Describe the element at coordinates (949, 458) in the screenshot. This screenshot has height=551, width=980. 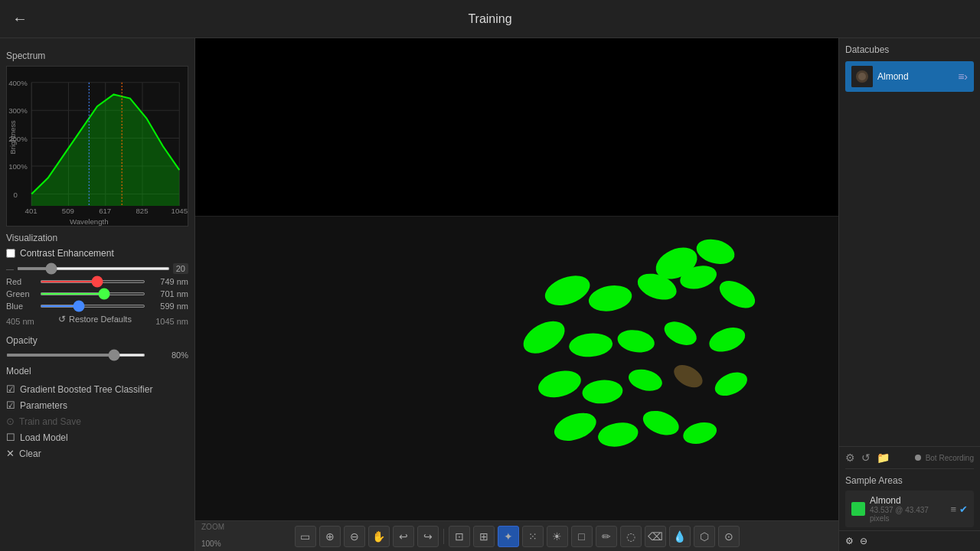
I see `recording-label: Bot Recording` at that location.